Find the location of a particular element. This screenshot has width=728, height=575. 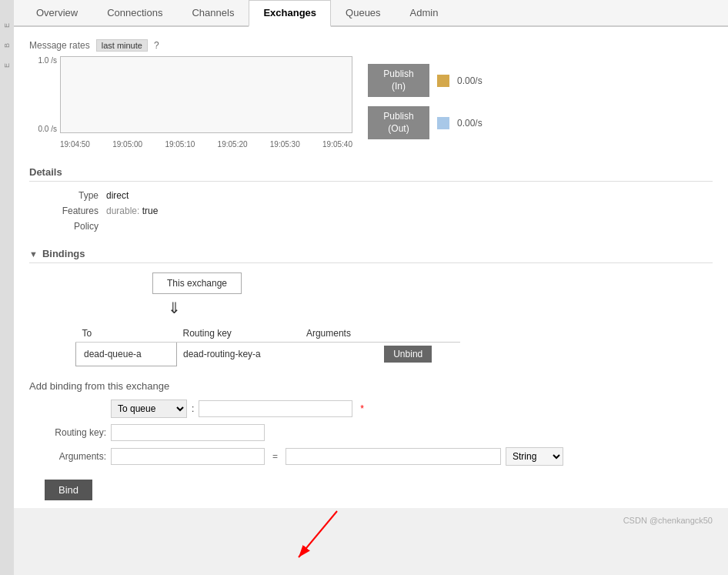

type-label: Type is located at coordinates (72, 196).